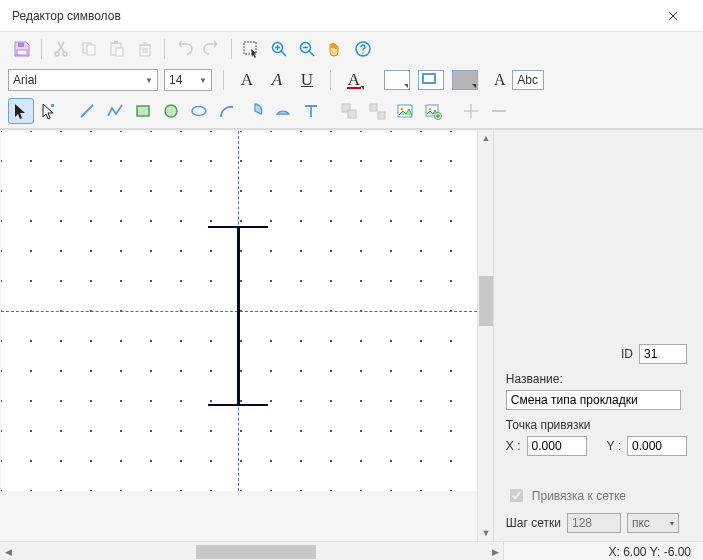 The image size is (703, 560). I want to click on zoom-out-button, so click(307, 49).